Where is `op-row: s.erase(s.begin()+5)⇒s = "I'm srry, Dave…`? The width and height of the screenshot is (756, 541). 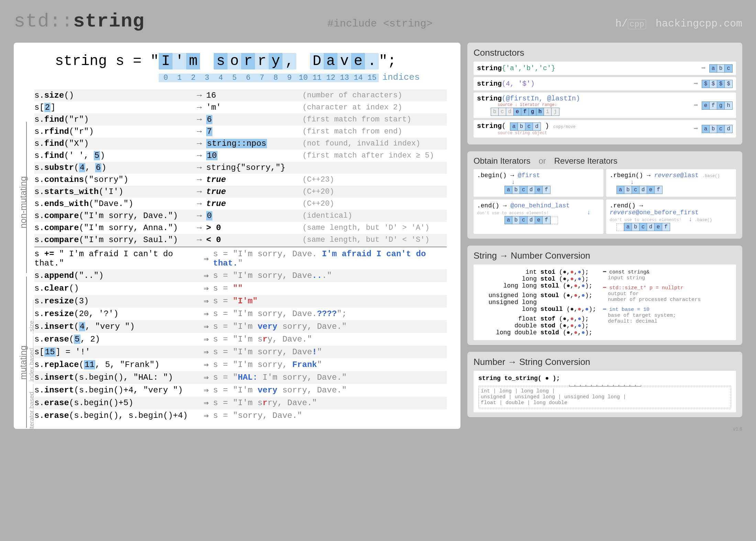 op-row: s.erase(s.begin()+5)⇒s = "I'm srry, Dave… is located at coordinates (241, 403).